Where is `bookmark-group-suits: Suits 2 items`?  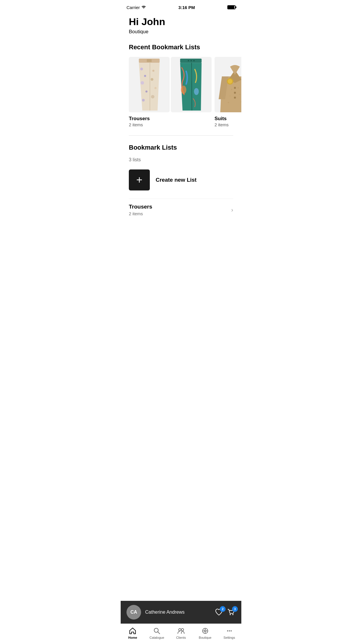 bookmark-group-suits: Suits 2 items is located at coordinates (228, 92).